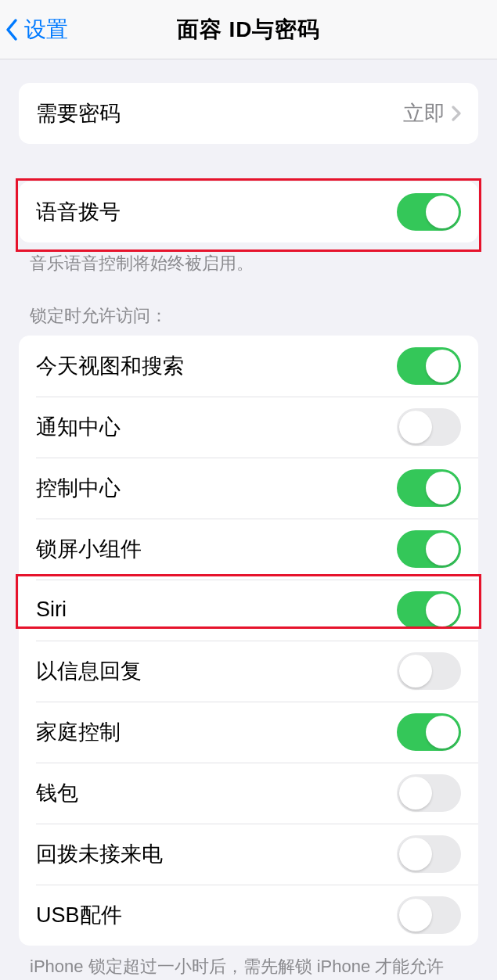 The height and width of the screenshot is (980, 497). I want to click on require-passcode-value: 立即, so click(424, 113).